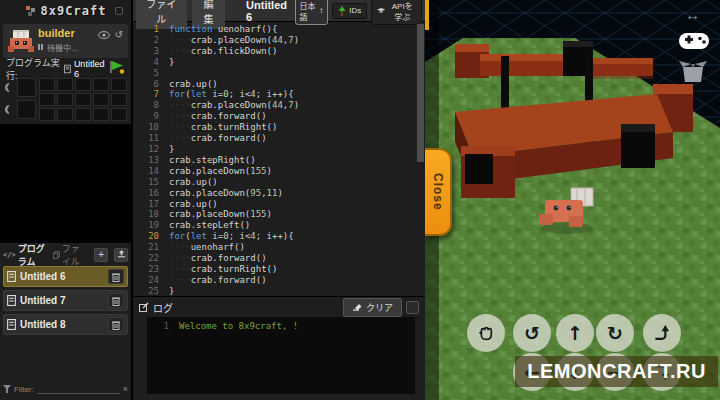 The height and width of the screenshot is (400, 720). What do you see at coordinates (146, 128) in the screenshot?
I see `line-number: 10` at bounding box center [146, 128].